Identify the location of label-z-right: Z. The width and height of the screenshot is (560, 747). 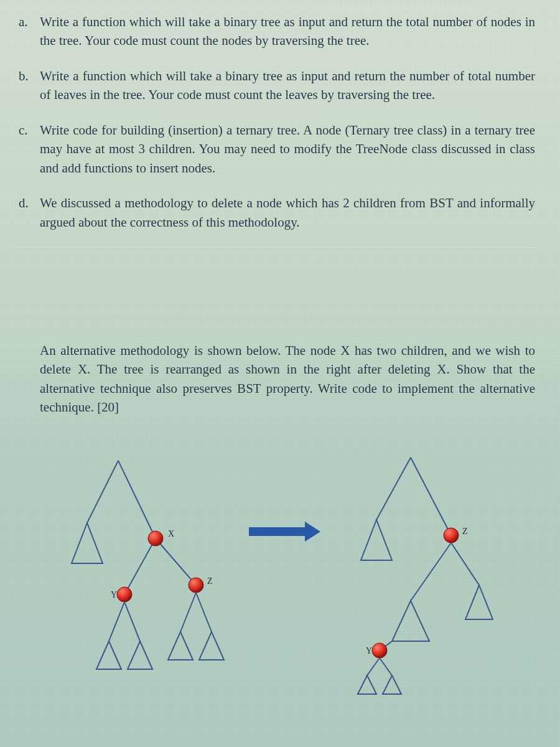
(465, 532).